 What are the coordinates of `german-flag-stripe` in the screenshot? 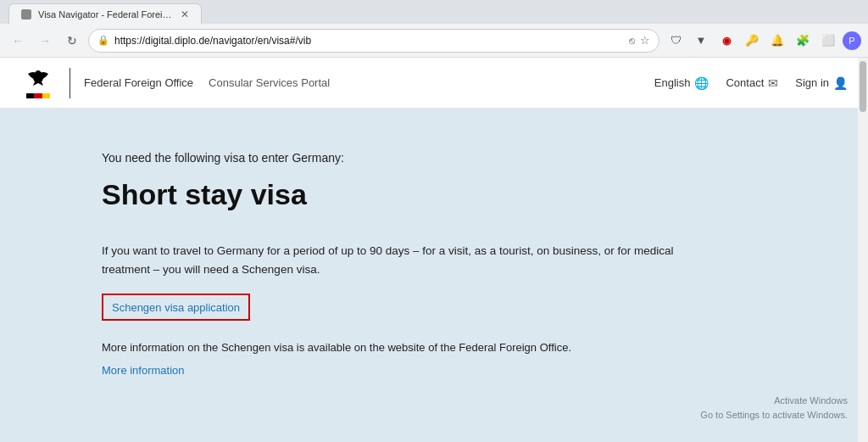 It's located at (38, 96).